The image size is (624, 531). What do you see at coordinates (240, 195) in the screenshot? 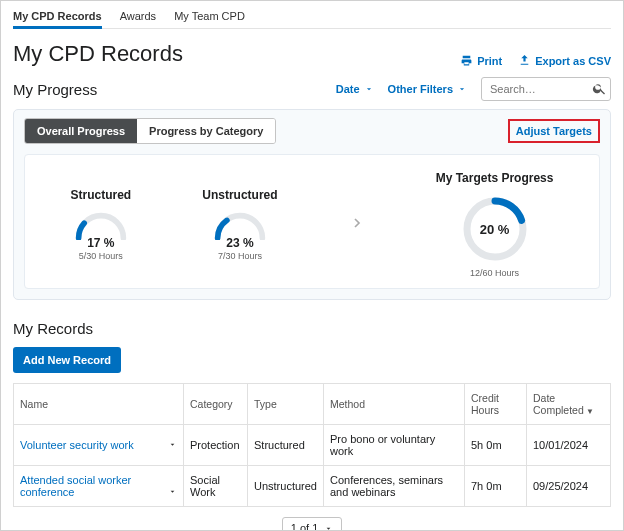
I see `unstructured-label: Unstructured` at bounding box center [240, 195].